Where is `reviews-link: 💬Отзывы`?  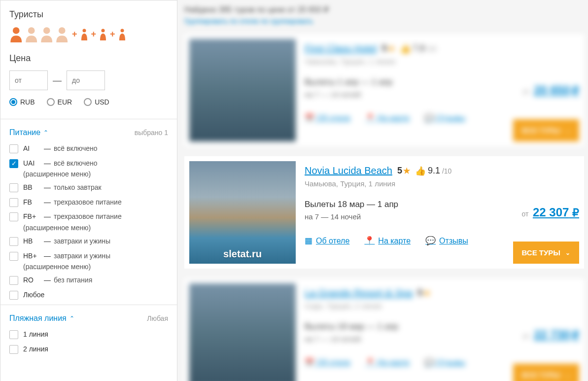 reviews-link: 💬Отзывы is located at coordinates (447, 241).